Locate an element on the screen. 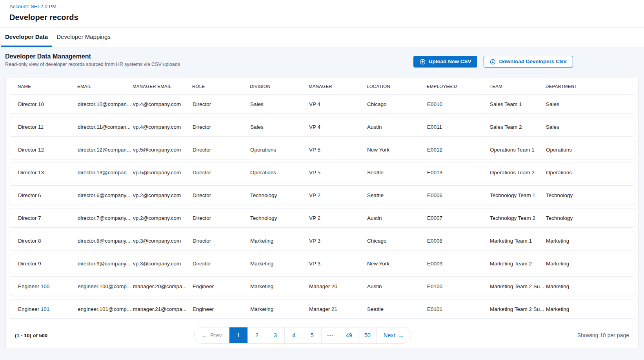 The height and width of the screenshot is (360, 644). cell-name: Engineer 100 is located at coordinates (48, 287).